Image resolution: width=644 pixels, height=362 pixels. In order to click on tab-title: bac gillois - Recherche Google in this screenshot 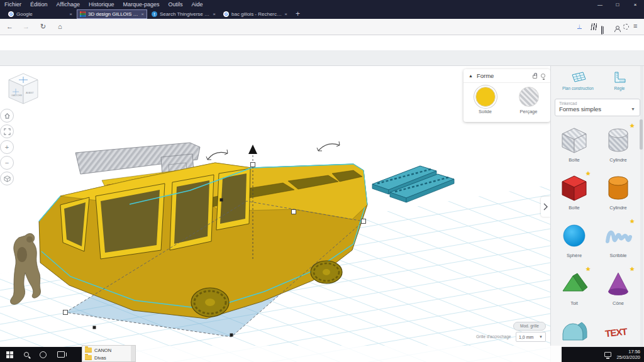, I will do `click(257, 14)`.